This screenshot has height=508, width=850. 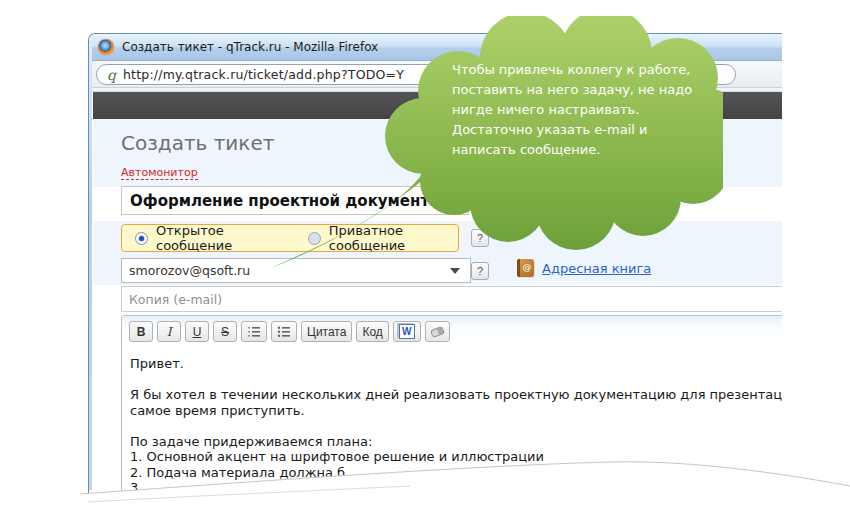 What do you see at coordinates (438, 332) in the screenshot?
I see `clear-formatting-button` at bounding box center [438, 332].